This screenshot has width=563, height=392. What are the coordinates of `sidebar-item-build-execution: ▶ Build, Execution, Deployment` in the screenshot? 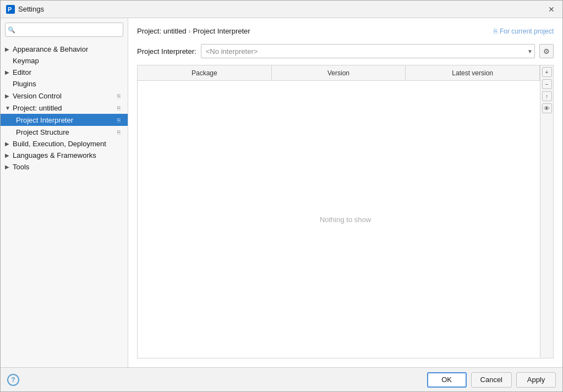 It's located at (64, 144).